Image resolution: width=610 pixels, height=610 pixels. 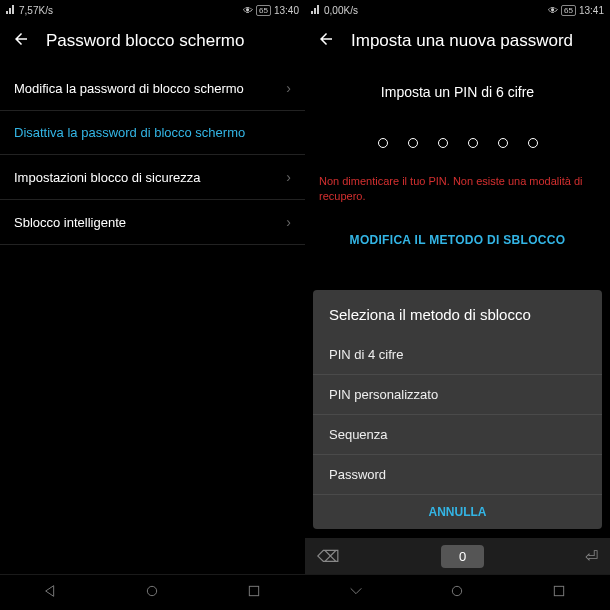 I want to click on key-zero: 0, so click(x=462, y=556).